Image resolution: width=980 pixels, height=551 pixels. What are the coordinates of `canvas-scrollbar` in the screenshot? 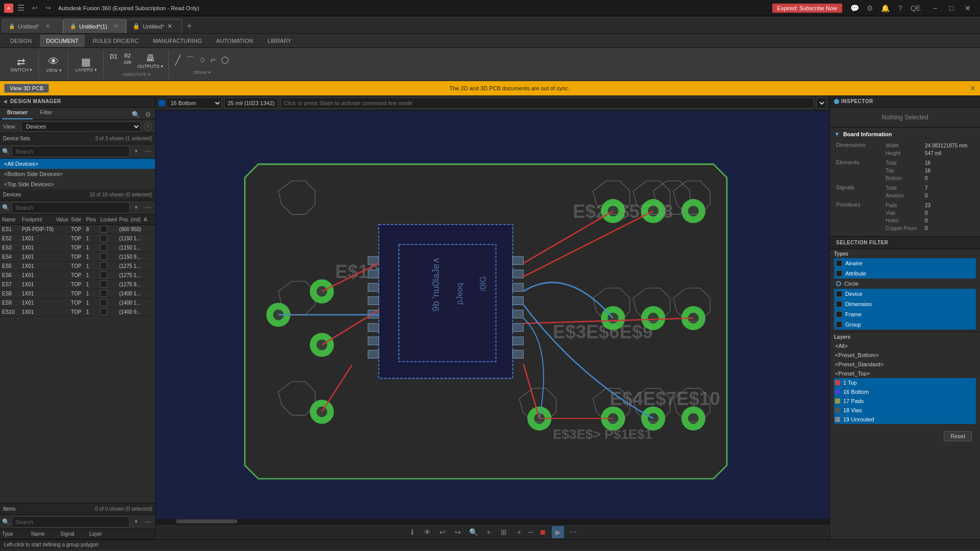 It's located at (493, 521).